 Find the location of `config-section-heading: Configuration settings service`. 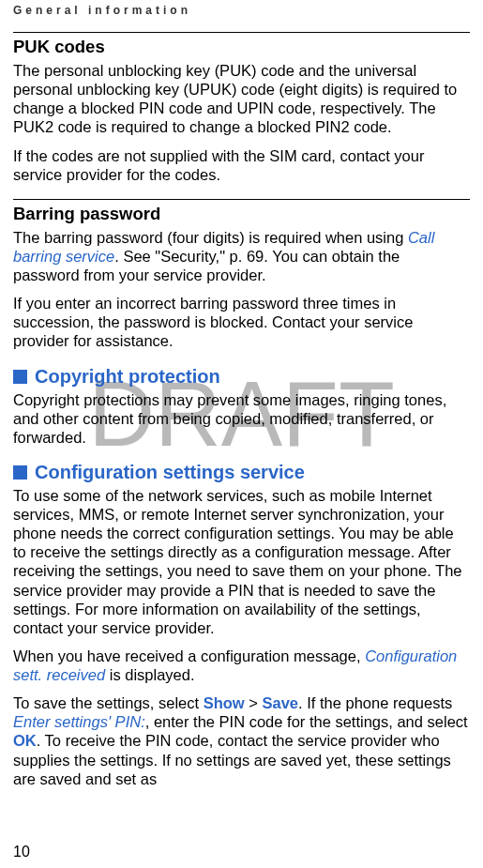

config-section-heading: Configuration settings service is located at coordinates (242, 473).